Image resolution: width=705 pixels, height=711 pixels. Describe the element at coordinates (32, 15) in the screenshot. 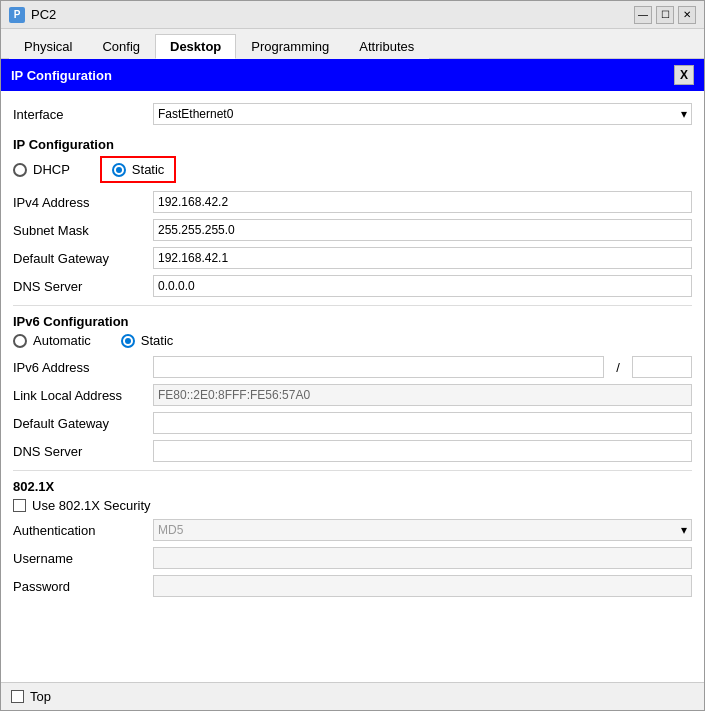

I see `title-bar-left: P PC2` at that location.